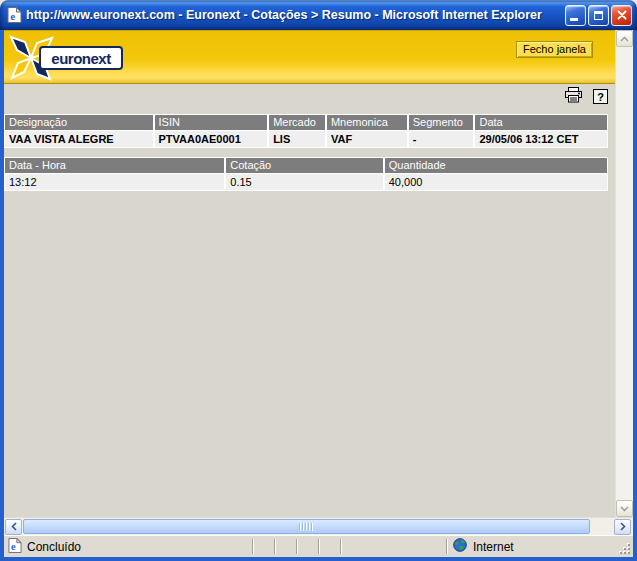 The height and width of the screenshot is (561, 637). What do you see at coordinates (306, 526) in the screenshot?
I see `horizontal-scroll-thumb` at bounding box center [306, 526].